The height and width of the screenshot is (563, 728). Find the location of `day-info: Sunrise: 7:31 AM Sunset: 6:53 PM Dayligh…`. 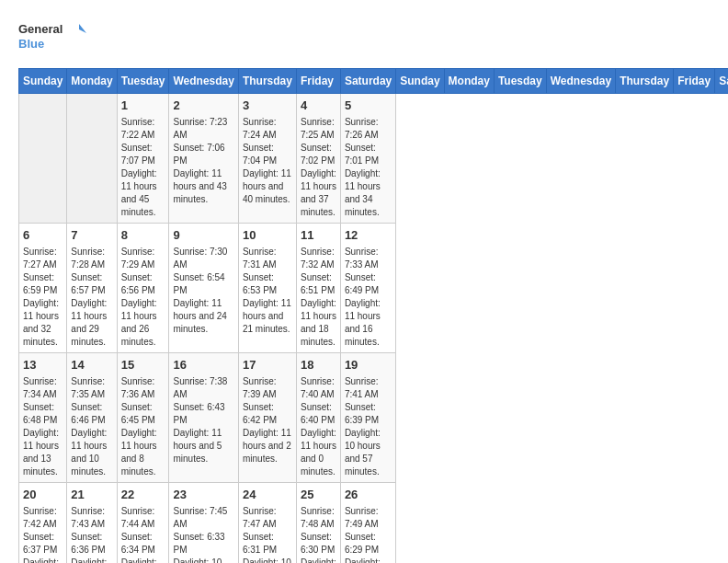

day-info: Sunrise: 7:31 AM Sunset: 6:53 PM Dayligh… is located at coordinates (267, 291).